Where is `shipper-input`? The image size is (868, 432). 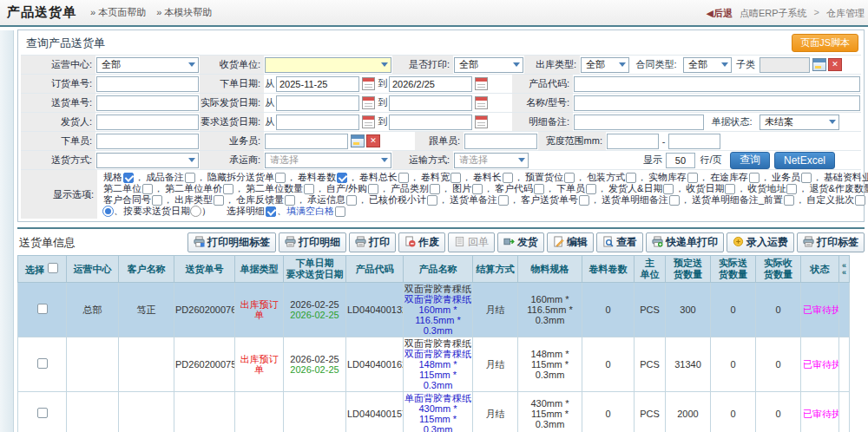
shipper-input is located at coordinates (148, 122).